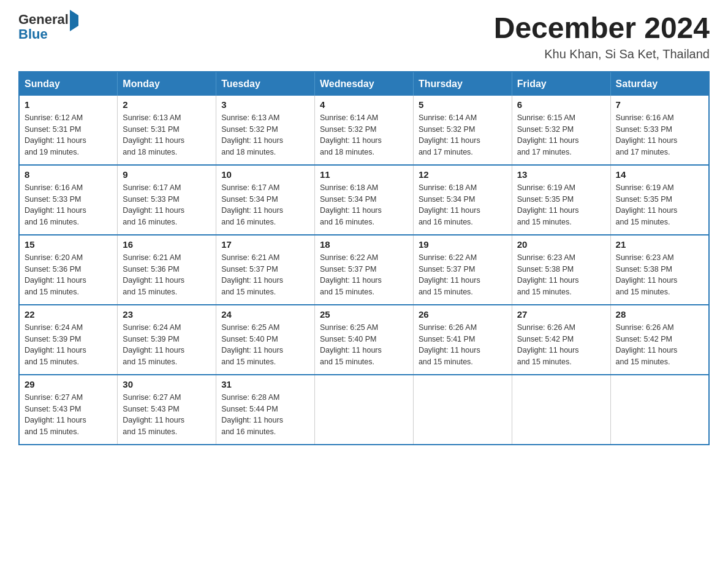 Image resolution: width=728 pixels, height=563 pixels. I want to click on calendar-week-row: 15Sunrise: 6:20 AMSunset: 5:36 PMDayligh…, so click(364, 270).